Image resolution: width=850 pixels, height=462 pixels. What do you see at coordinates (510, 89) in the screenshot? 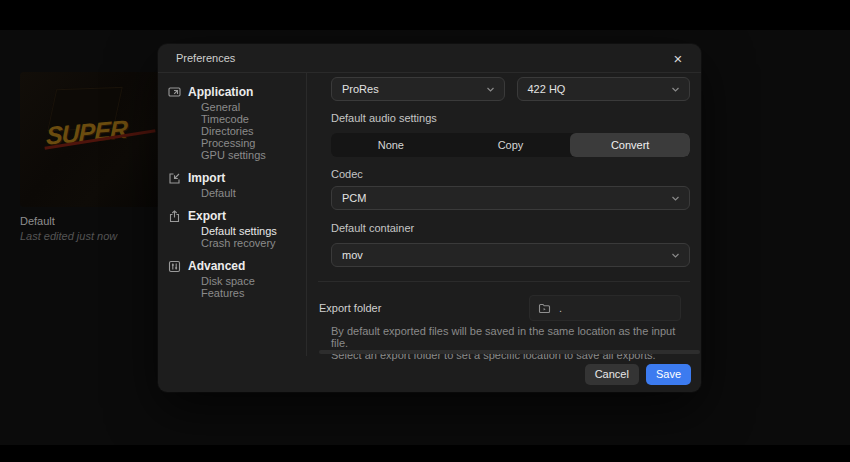
I see `video-format-row: ProRes 422 HQ` at bounding box center [510, 89].